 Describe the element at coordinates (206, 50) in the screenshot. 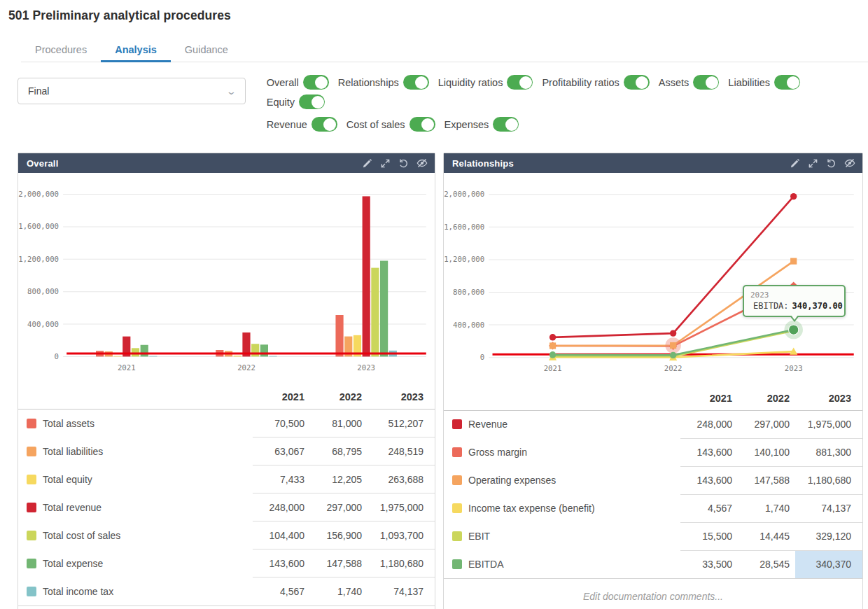

I see `tab-guidance: Guidance` at that location.